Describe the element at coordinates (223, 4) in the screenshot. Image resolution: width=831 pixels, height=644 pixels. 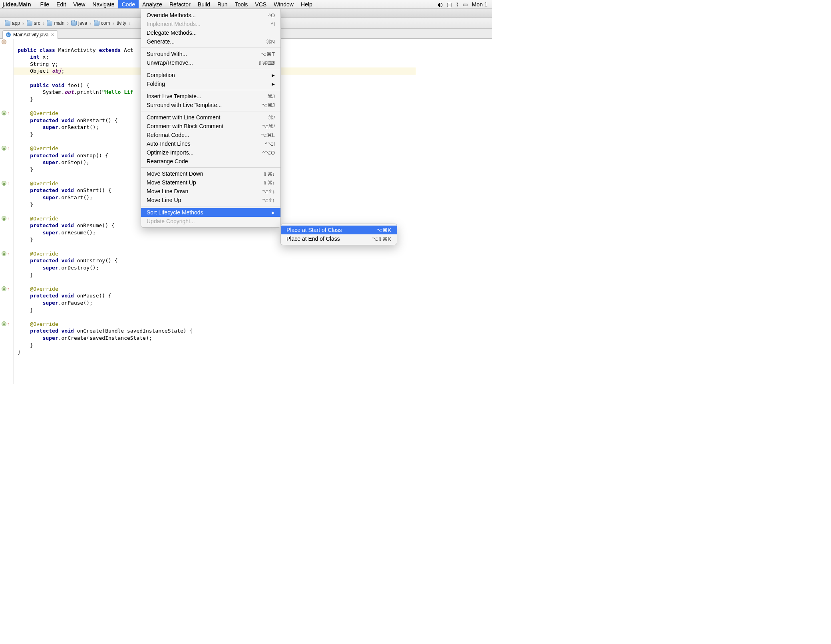
I see `menu-run: Run` at that location.